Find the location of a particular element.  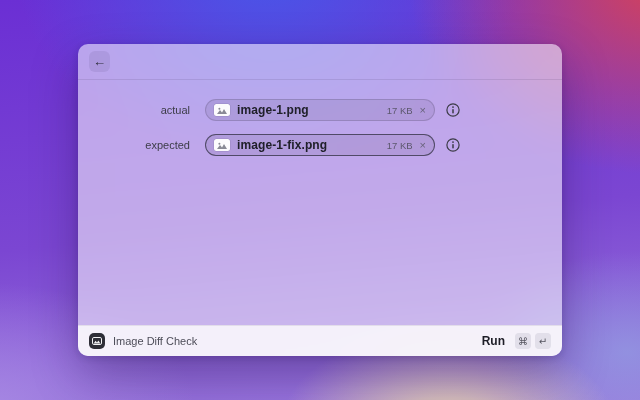

file-name: image-1-fix.png is located at coordinates (282, 145).